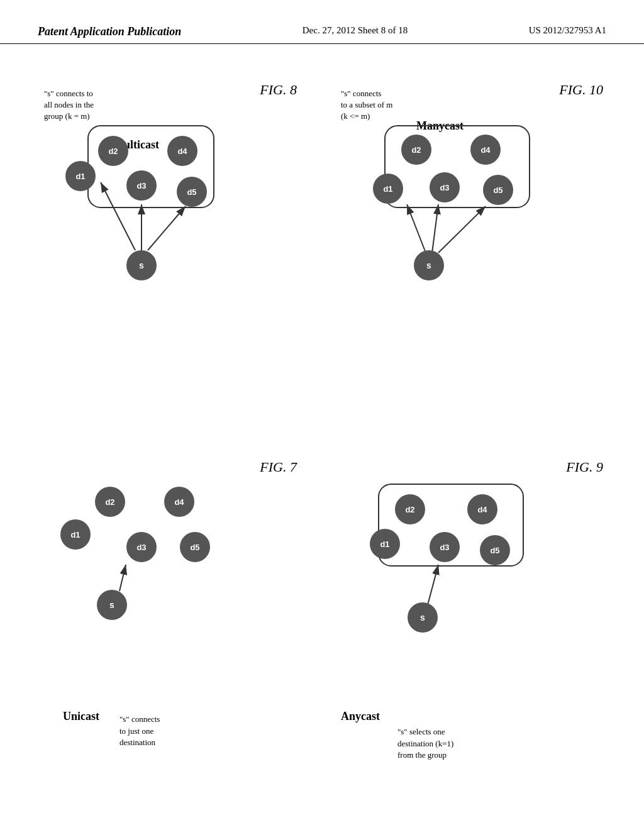  Describe the element at coordinates (151, 195) in the screenshot. I see `fig8-svg: d1 d2 d3 d4 d5 s` at that location.